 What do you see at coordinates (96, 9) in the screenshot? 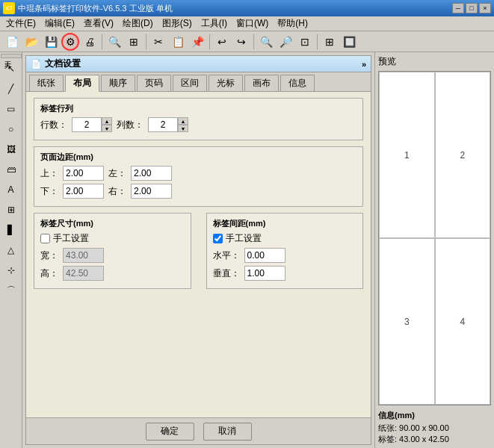
I see `title-text: 中琨条码标签打印软件-V6.5.3 工业版 单机` at bounding box center [96, 9].